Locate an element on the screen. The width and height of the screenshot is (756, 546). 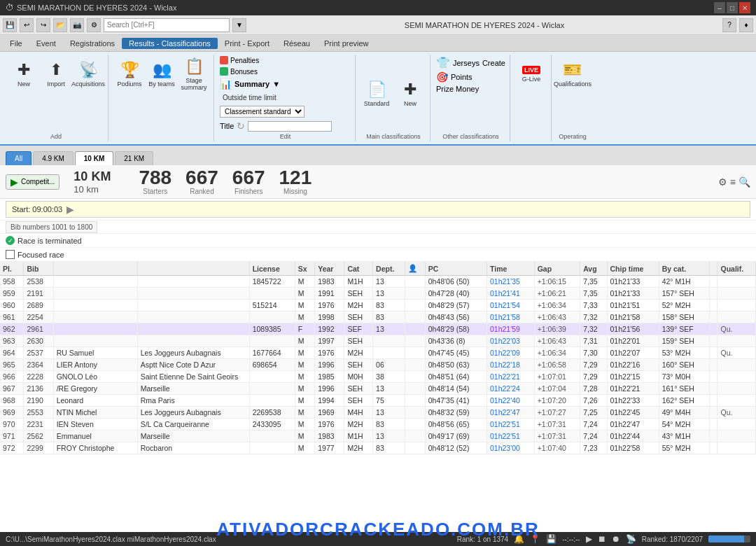
bonus-green-dot is located at coordinates (224, 71).